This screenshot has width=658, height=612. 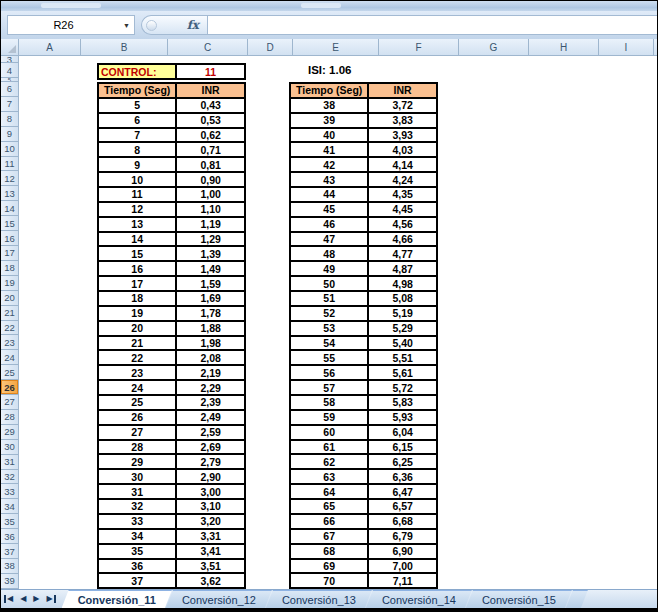 What do you see at coordinates (330, 358) in the screenshot?
I see `time-cell: 55` at bounding box center [330, 358].